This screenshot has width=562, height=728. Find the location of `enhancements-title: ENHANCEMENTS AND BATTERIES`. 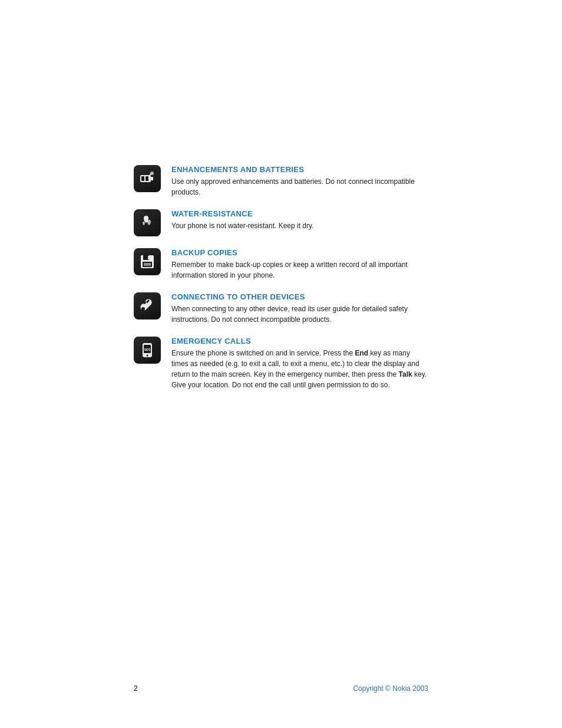

enhancements-title: ENHANCEMENTS AND BATTERIES is located at coordinates (300, 170).